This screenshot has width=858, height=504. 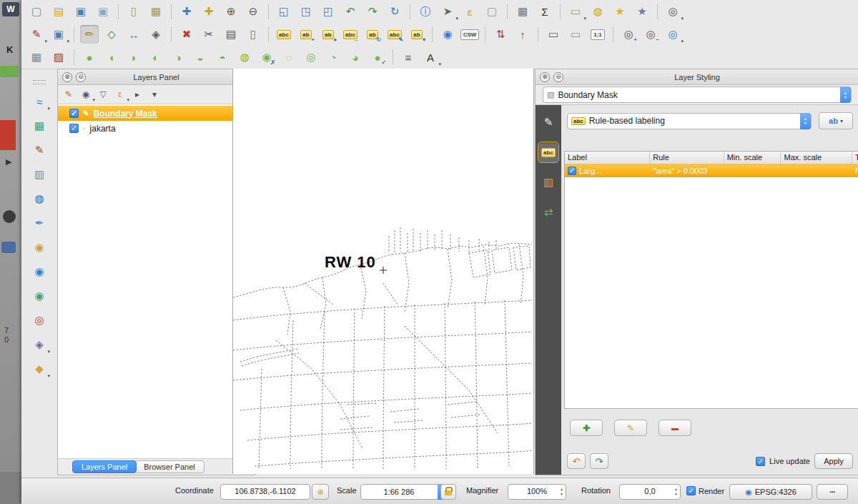 What do you see at coordinates (134, 57) in the screenshot?
I see `convex-hull-button: ◗` at bounding box center [134, 57].